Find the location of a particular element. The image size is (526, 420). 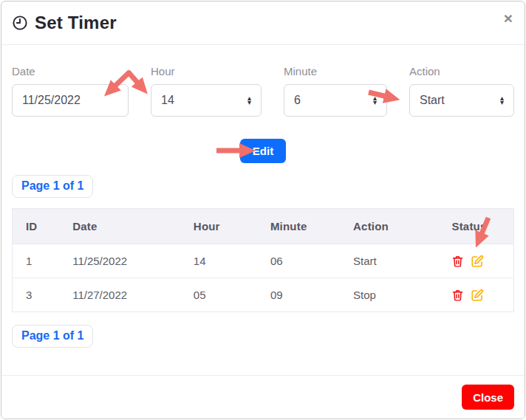

edit-button: Edit is located at coordinates (263, 151).